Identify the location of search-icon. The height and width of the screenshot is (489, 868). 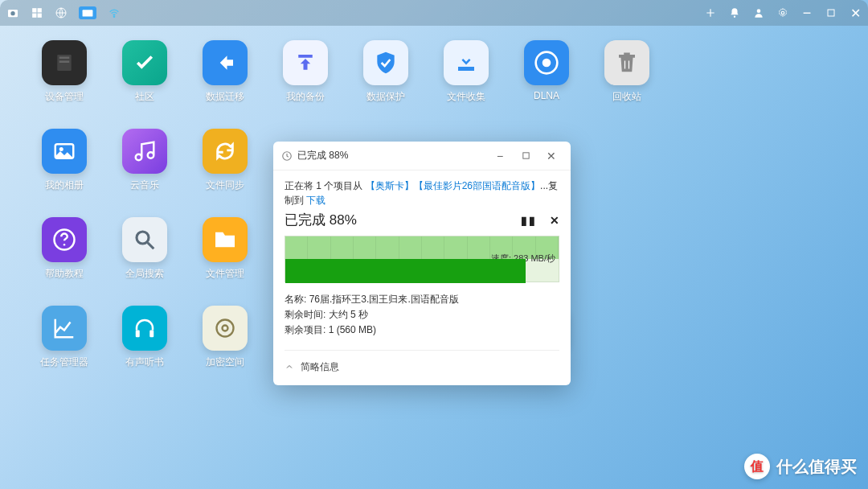
(145, 240).